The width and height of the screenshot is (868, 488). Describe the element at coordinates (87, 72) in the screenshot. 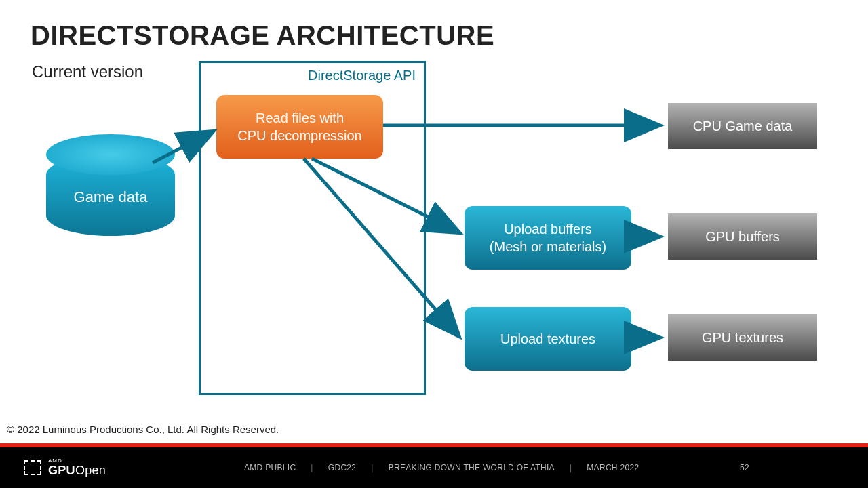

I see `slide-subtitle: Current version` at that location.